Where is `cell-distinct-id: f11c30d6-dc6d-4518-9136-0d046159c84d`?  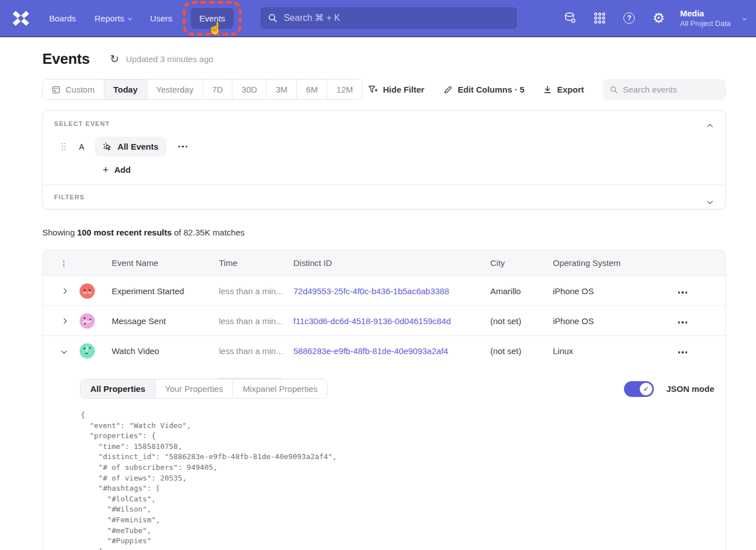 cell-distinct-id: f11c30d6-dc6d-4518-9136-0d046159c84d is located at coordinates (392, 321).